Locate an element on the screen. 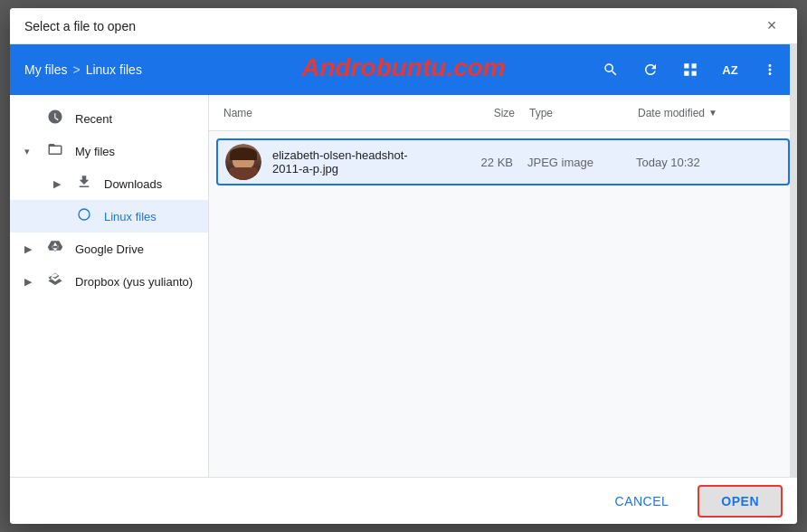 This screenshot has height=532, width=807. file-date: Today 10:32 is located at coordinates (708, 163).